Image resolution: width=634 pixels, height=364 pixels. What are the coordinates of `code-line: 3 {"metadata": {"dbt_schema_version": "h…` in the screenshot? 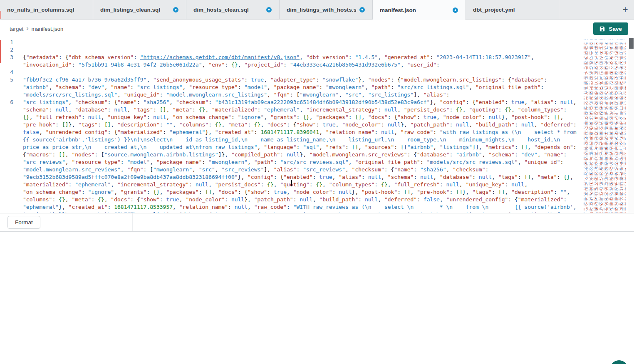 It's located at (291, 61).